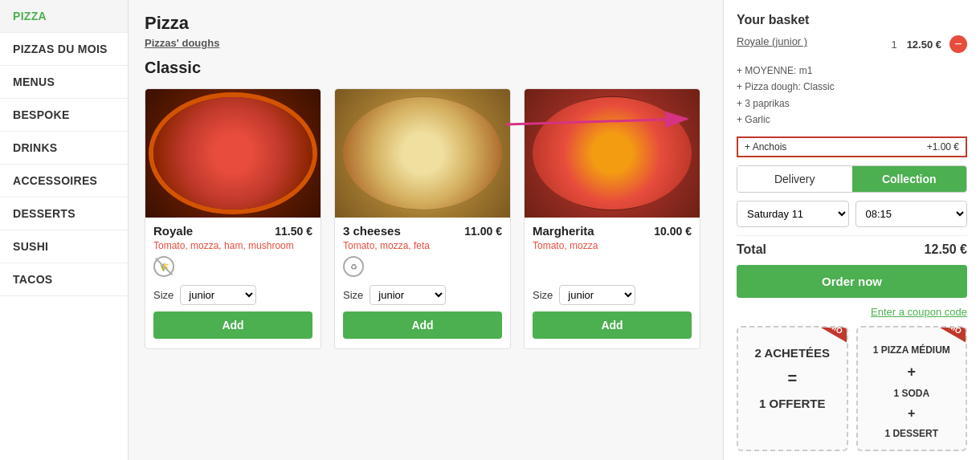  Describe the element at coordinates (851, 71) in the screenshot. I see `basket-detail-line1: + MOYENNE: m1` at that location.